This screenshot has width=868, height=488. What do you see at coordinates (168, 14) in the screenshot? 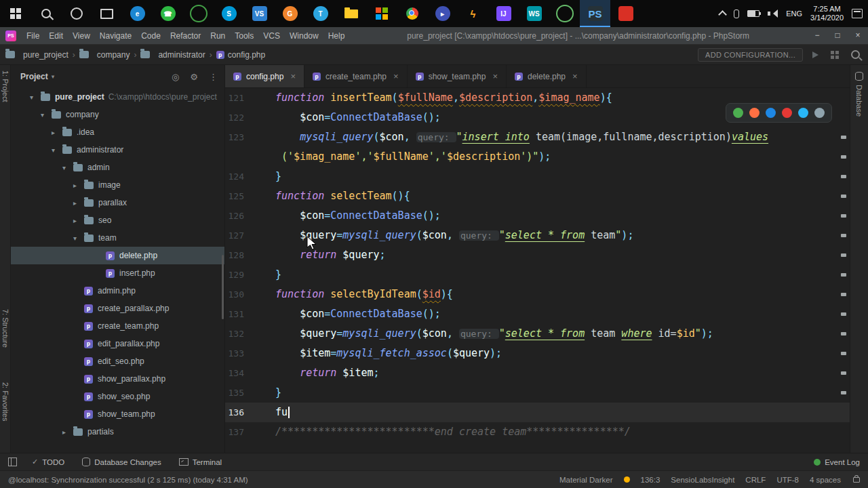
I see `taskbar-app-whatsapp: ☎` at bounding box center [168, 14].